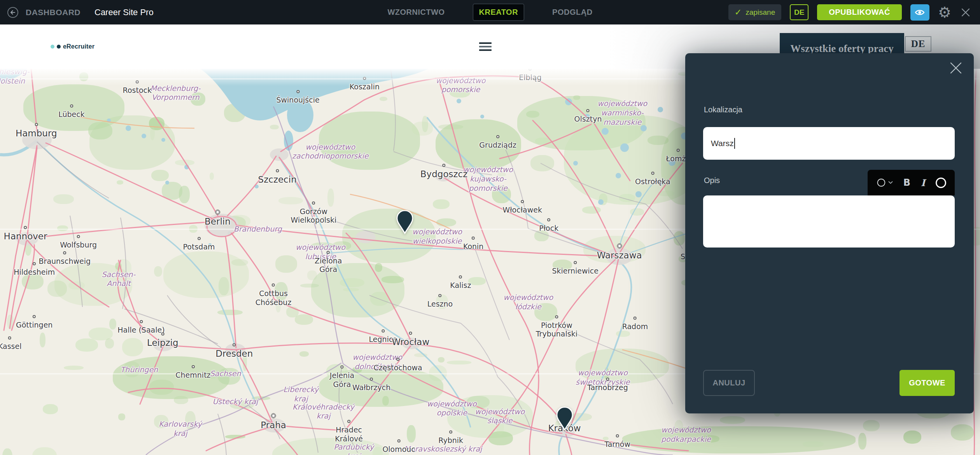  Describe the element at coordinates (324, 412) in the screenshot. I see `map-region-label: Královéhradeckýkraj` at that location.